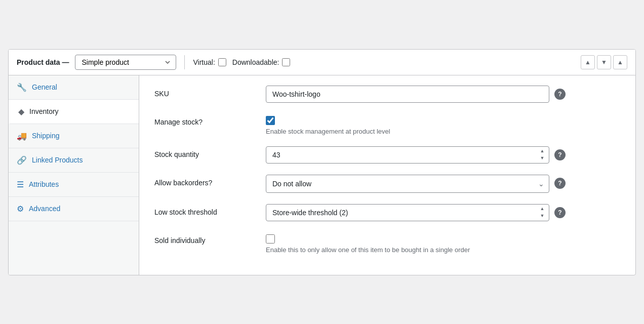 This screenshot has height=324, width=644. I want to click on downloadable-checkbox, so click(286, 62).